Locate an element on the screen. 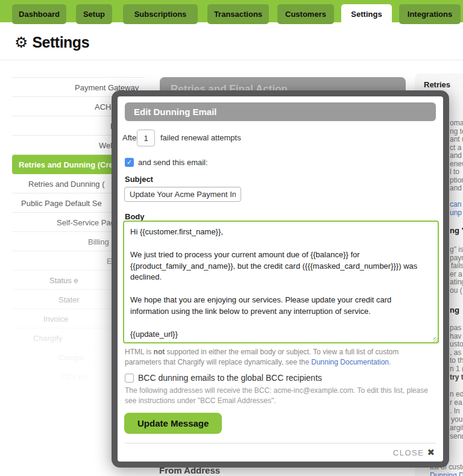  help-text-fragment: try t is located at coordinates (456, 377).